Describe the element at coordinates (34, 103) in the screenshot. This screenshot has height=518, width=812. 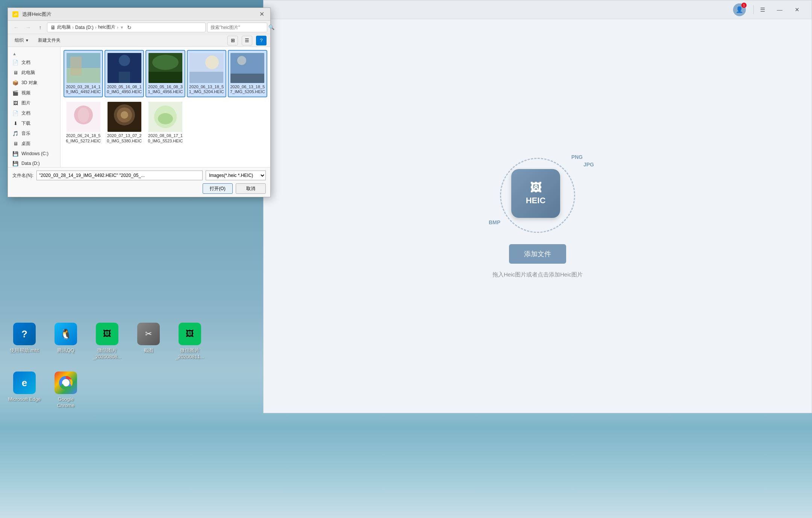
I see `sidebar-item-pictures: 🖼 图片` at that location.